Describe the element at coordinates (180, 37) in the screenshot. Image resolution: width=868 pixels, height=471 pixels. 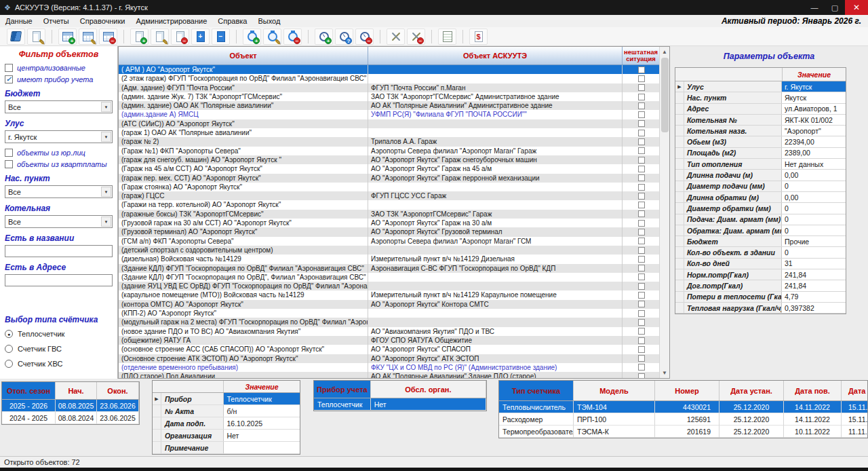
I see `object-delete-button: −` at that location.